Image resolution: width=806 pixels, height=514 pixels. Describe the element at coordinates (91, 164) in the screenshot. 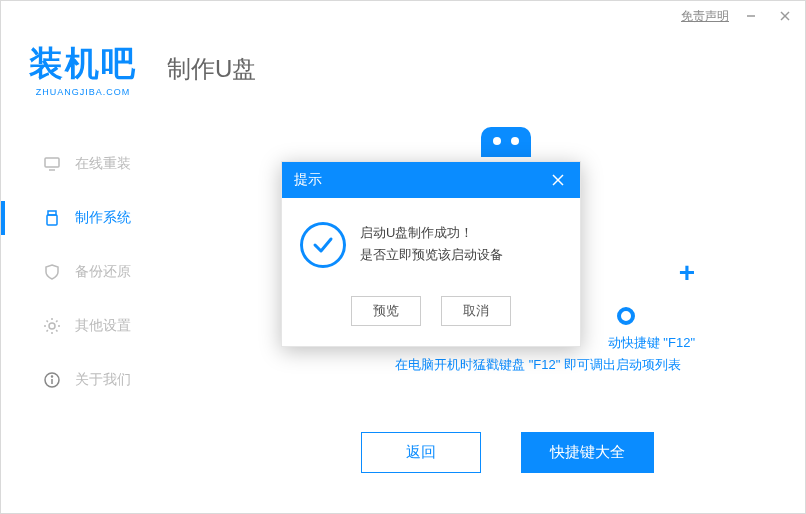

I see `sidebar-item-reinstall: 在线重装` at that location.